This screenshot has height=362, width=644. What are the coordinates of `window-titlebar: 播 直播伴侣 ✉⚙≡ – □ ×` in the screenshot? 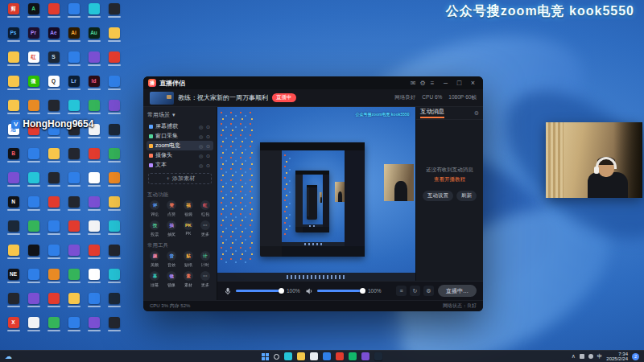 It's located at (313, 83).